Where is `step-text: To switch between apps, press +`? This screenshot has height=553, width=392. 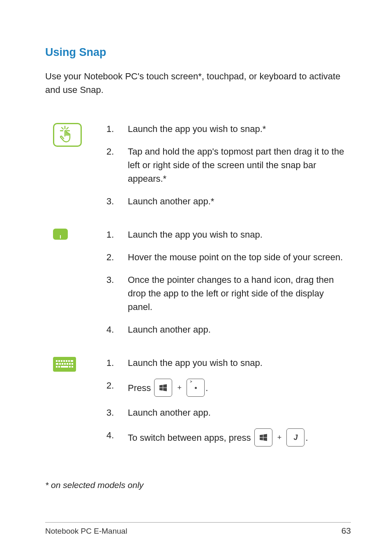
step-text: To switch between apps, press + is located at coordinates (239, 437).